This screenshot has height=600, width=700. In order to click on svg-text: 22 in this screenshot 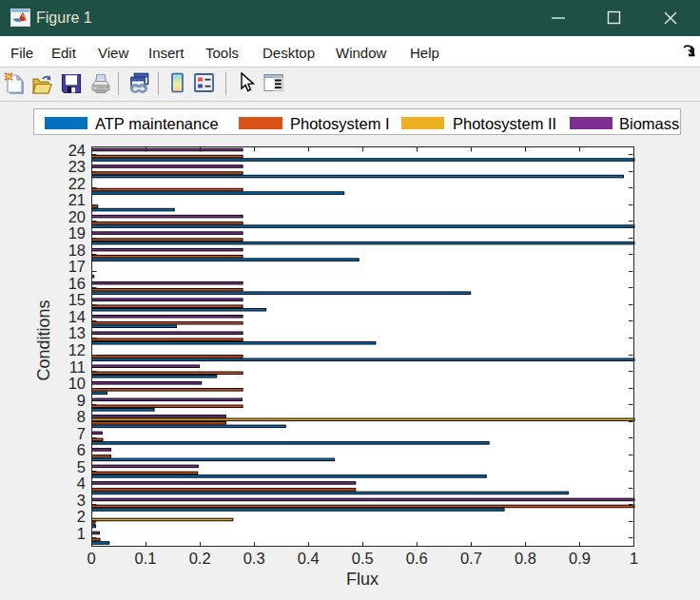, I will do `click(77, 184)`.